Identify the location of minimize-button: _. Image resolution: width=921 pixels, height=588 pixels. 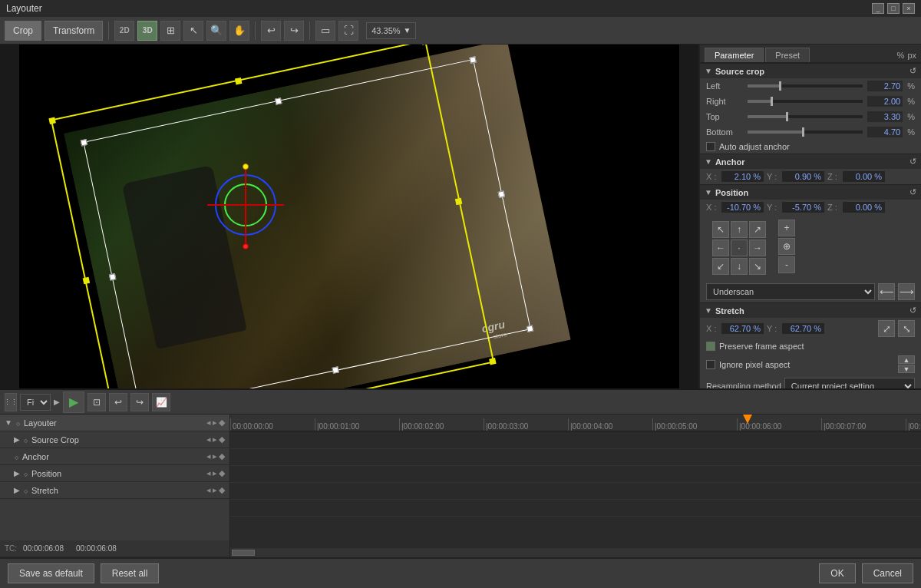
(878, 8).